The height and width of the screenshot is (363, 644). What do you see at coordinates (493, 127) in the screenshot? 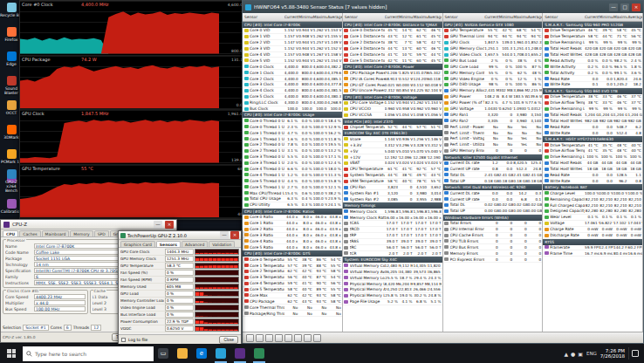
I see `sensor-row: Perf. Limit - PowerNoNoYesNo` at bounding box center [493, 127].